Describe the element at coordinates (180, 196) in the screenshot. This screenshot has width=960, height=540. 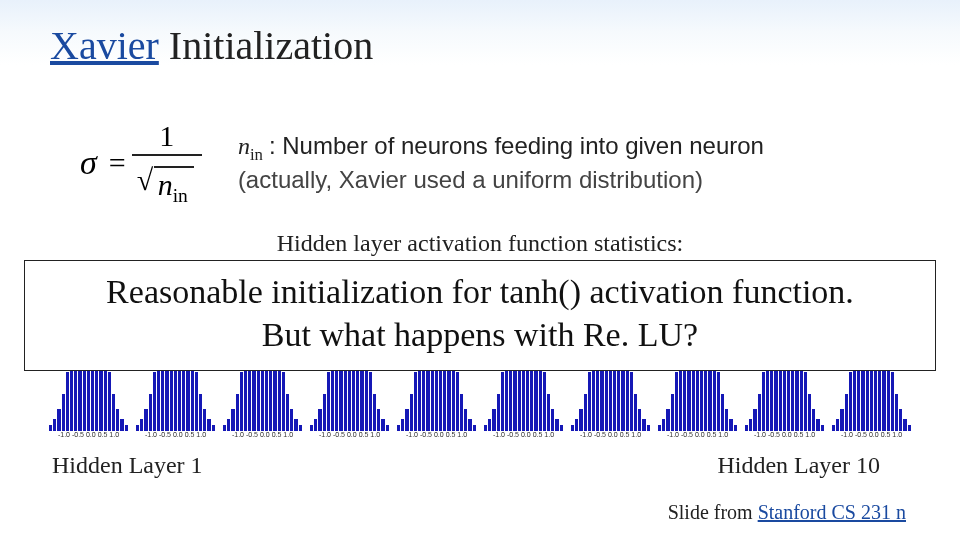
I see `n-subscript: in` at that location.